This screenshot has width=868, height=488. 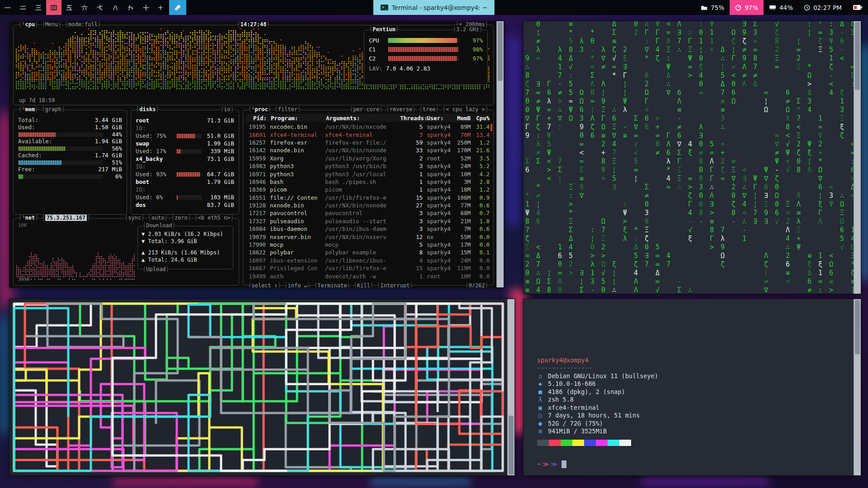 What do you see at coordinates (488, 118) in the screenshot?
I see `proc-scroll-up-icon: ↑` at bounding box center [488, 118].